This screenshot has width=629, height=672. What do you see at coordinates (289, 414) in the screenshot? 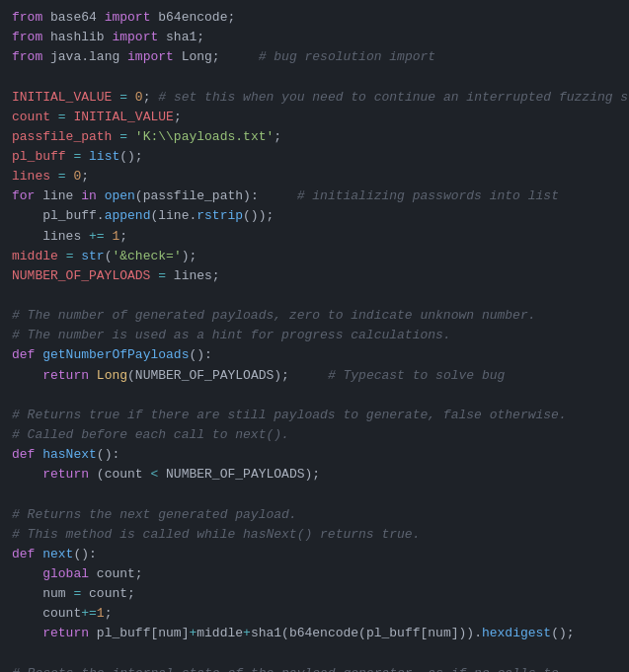
I see `code-token-comment: # Returns true if there are still payloa…` at bounding box center [289, 414].